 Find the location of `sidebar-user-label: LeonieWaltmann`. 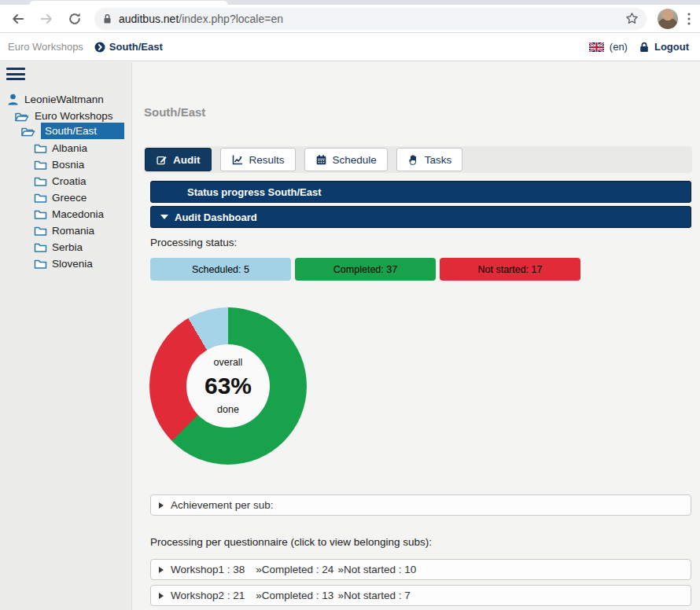

sidebar-user-label: LeonieWaltmann is located at coordinates (64, 99).